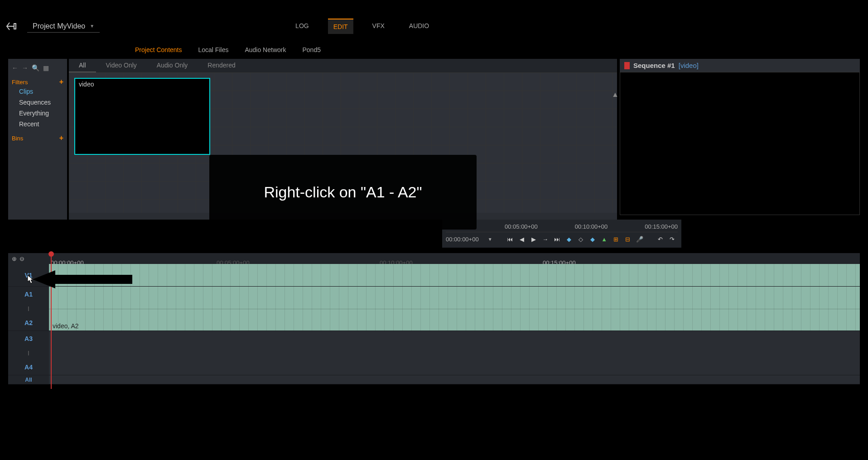 The width and height of the screenshot is (868, 460). I want to click on media-tab-all: All, so click(82, 66).